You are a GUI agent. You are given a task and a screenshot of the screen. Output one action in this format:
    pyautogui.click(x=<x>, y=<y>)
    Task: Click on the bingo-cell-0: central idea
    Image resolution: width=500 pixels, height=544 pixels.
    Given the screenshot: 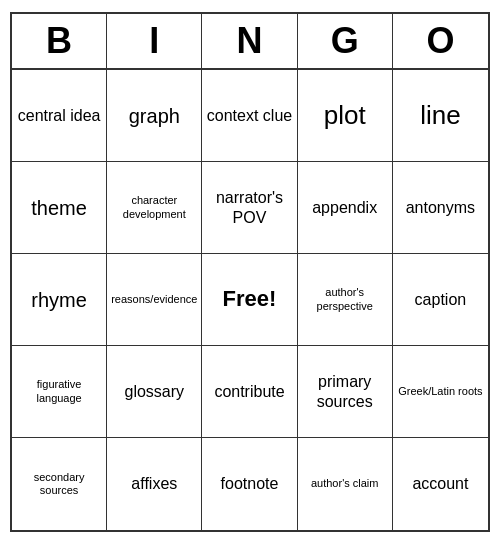 What is the action you would take?
    pyautogui.click(x=60, y=116)
    